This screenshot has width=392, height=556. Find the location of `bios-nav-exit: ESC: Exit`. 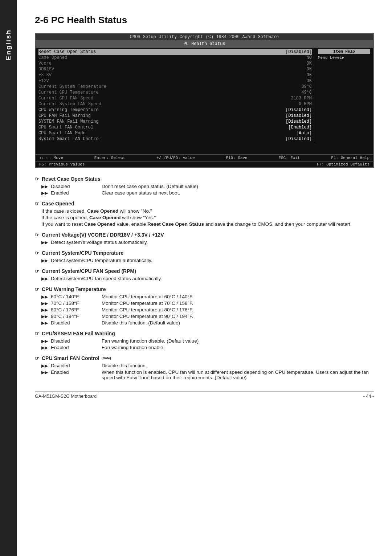

bios-nav-exit: ESC: Exit is located at coordinates (289, 158).